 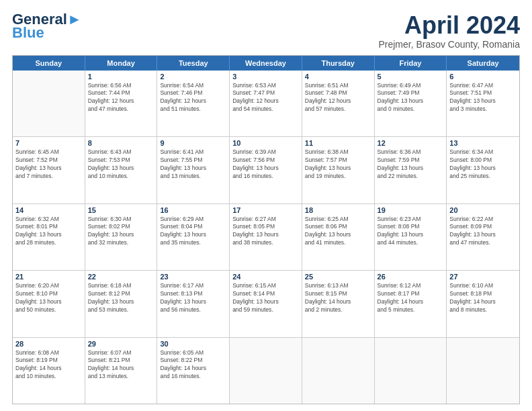 I want to click on day-info: Sunrise: 6:56 AM Sunset: 7:44 PM Dayligh…, so click(x=121, y=98).